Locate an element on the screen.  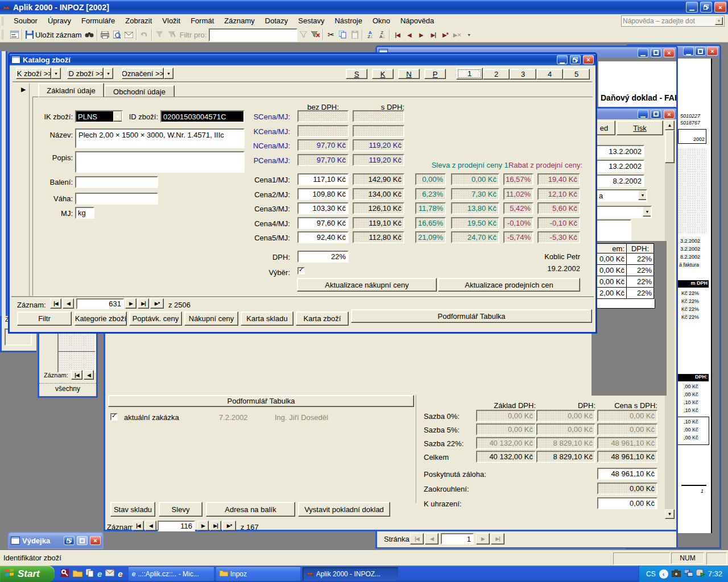
cut-icon: ✂ is located at coordinates (331, 35).